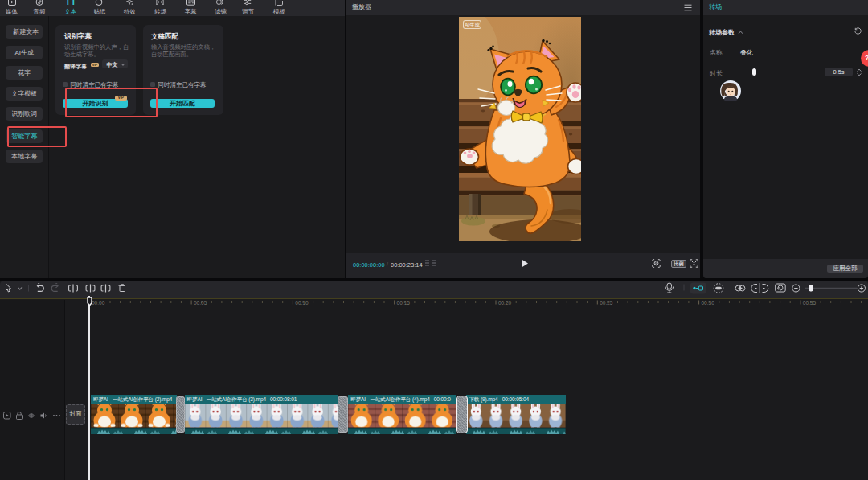 The width and height of the screenshot is (868, 480). Describe the element at coordinates (403, 302) in the screenshot. I see `svg-text: 00:15` at that location.